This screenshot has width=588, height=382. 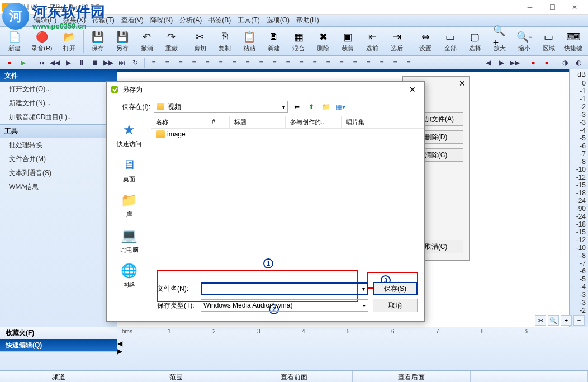 What do you see at coordinates (575, 7) in the screenshot?
I see `close-button: ✕` at bounding box center [575, 7].